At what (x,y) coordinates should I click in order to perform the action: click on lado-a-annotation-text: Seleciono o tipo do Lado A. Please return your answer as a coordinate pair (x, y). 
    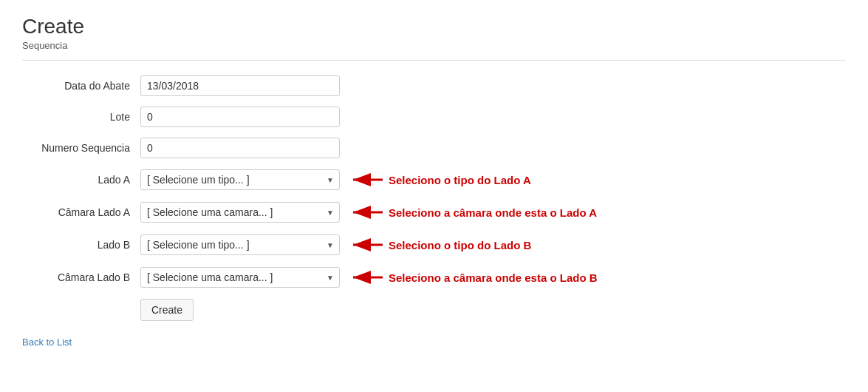
    Looking at the image, I should click on (459, 180).